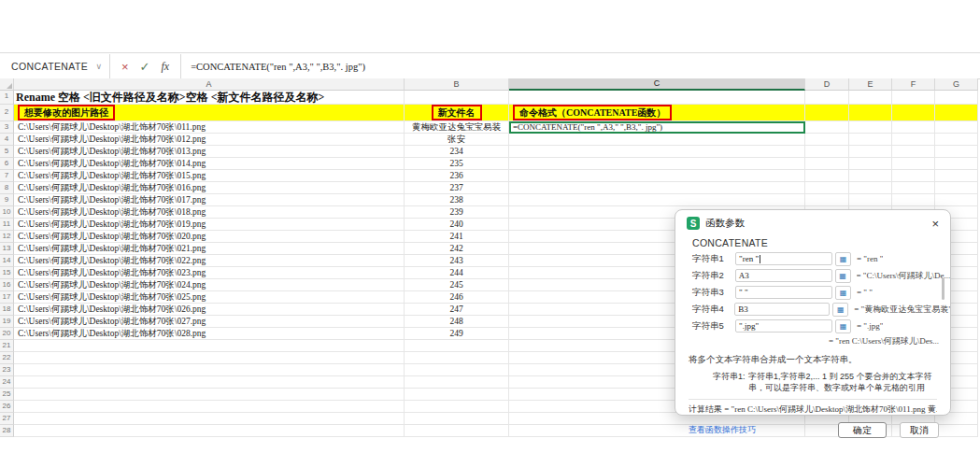  What do you see at coordinates (457, 262) in the screenshot?
I see `cell-new-name: 243` at bounding box center [457, 262].